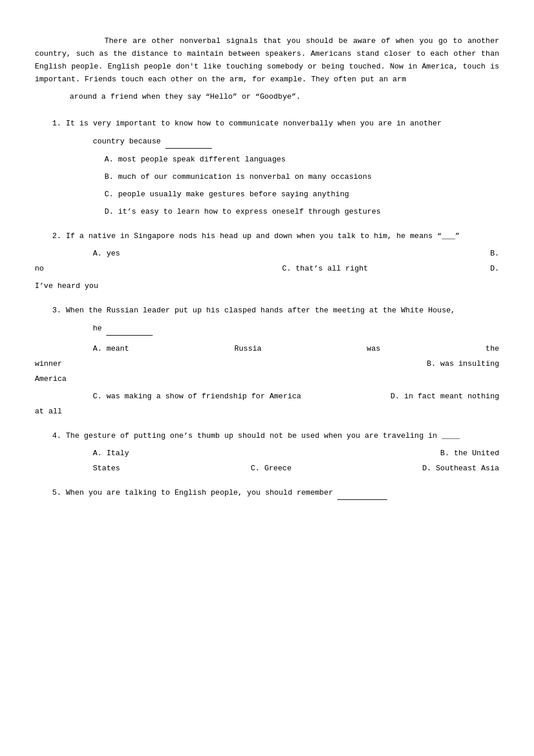 Image resolution: width=534 pixels, height=756 pixels. What do you see at coordinates (111, 349) in the screenshot?
I see `option-3a-start: A. meant` at bounding box center [111, 349].